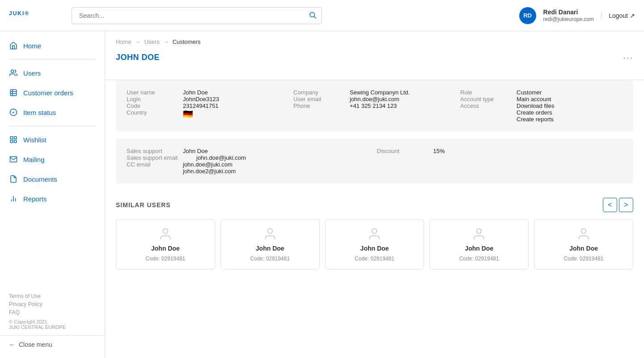 The width and height of the screenshot is (644, 358). I want to click on logout-button: Logout ↗, so click(618, 16).